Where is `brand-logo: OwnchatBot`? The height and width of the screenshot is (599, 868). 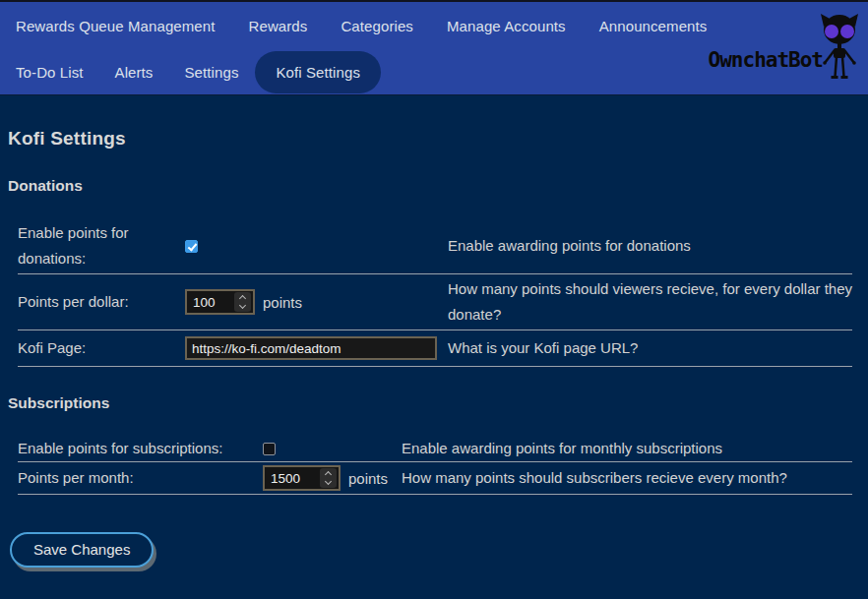
brand-logo: OwnchatBot is located at coordinates (785, 48).